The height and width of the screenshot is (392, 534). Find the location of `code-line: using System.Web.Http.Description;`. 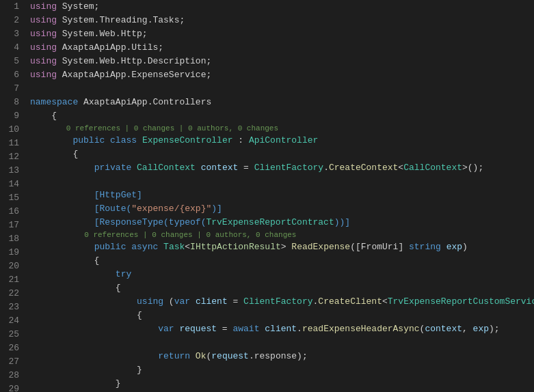

code-line: using System.Web.Http.Description; is located at coordinates (282, 61).